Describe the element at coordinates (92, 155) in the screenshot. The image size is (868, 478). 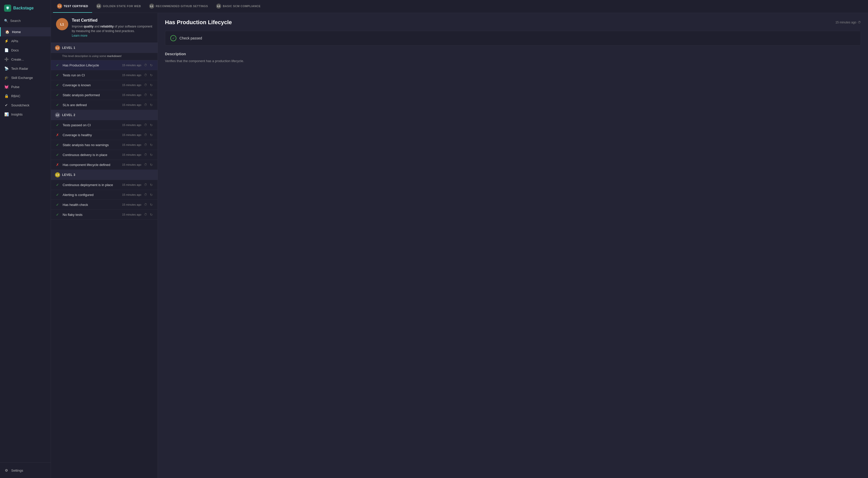
I see `check-name: Continuous delivery is in place` at that location.